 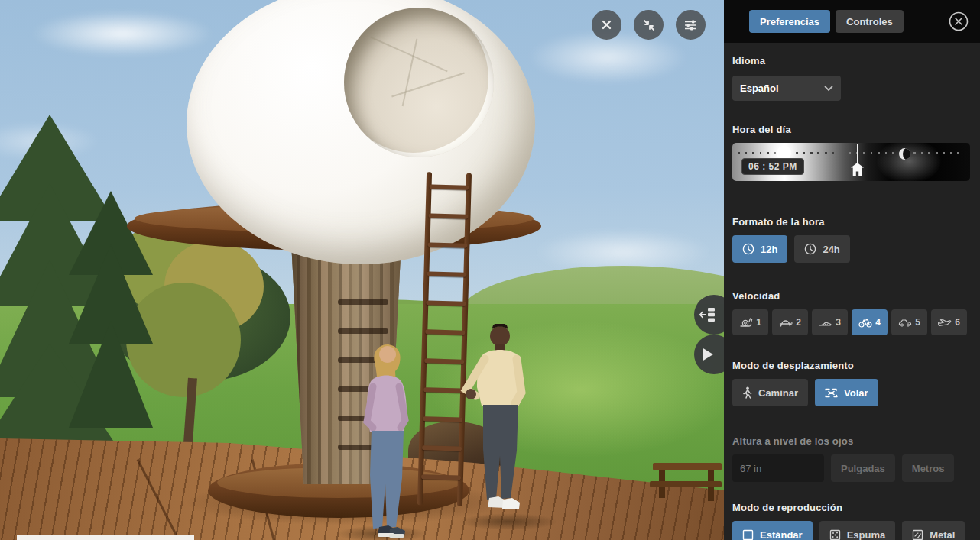 I want to click on sliders-icon, so click(x=691, y=25).